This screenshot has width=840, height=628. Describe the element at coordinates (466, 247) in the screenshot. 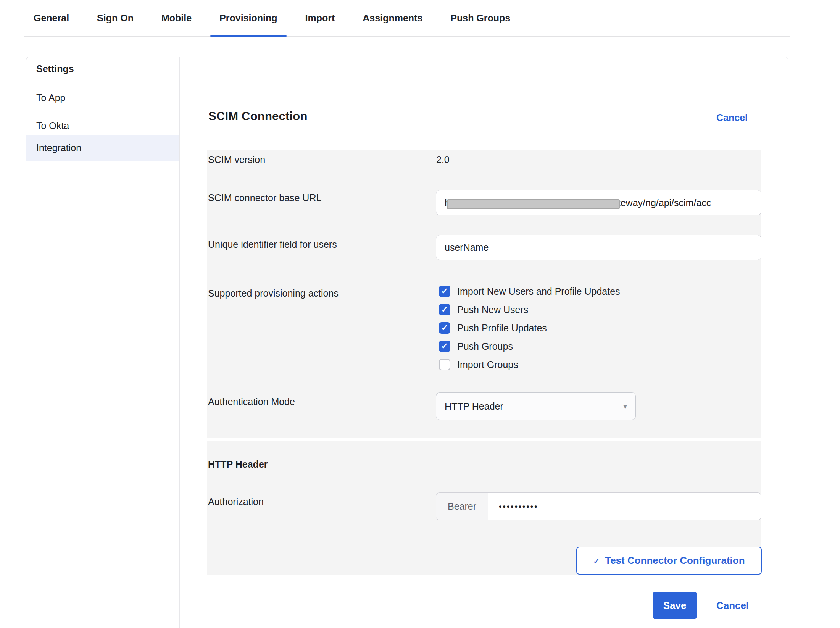

I see `unique-id-value: userName` at that location.